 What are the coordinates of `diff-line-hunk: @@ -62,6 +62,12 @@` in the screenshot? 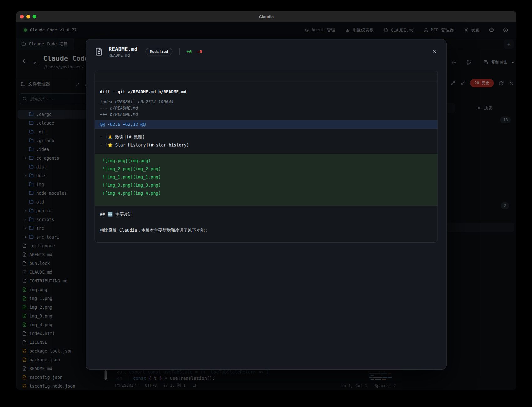 It's located at (266, 125).